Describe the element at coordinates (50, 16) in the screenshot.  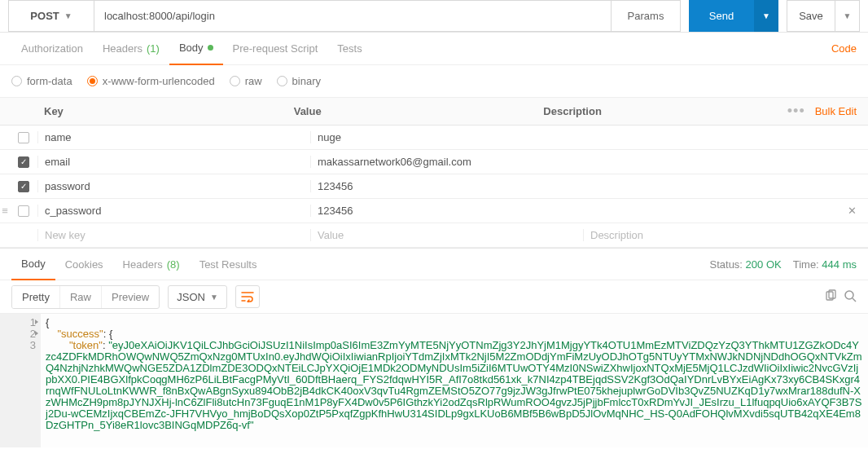
I see `http-method-select: POST ▼` at that location.